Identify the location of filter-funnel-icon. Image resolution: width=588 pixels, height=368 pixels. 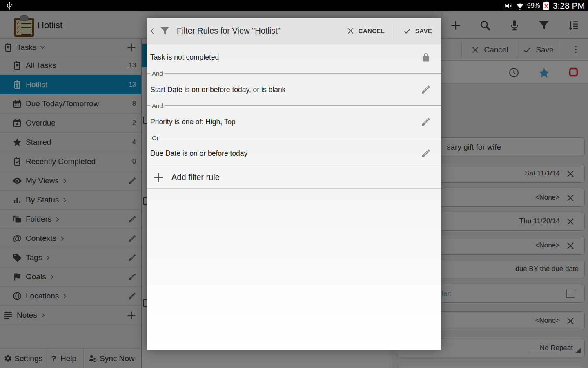
(165, 31).